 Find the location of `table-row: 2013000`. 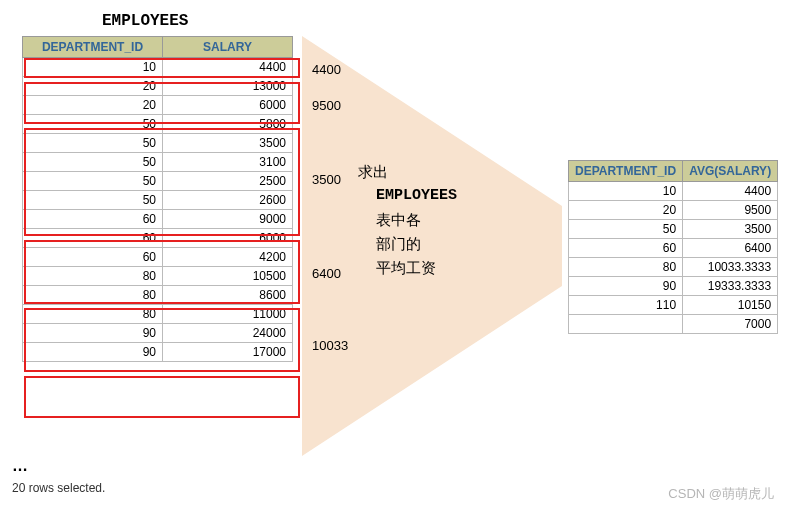

table-row: 2013000 is located at coordinates (158, 86).